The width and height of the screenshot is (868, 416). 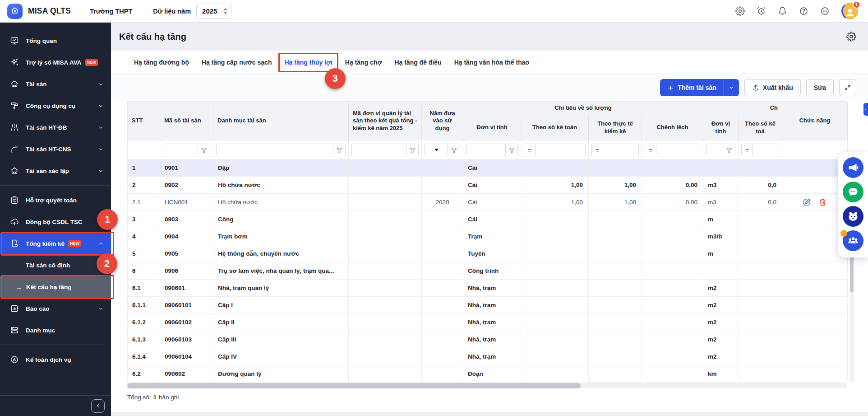 I want to click on more-button, so click(x=825, y=11).